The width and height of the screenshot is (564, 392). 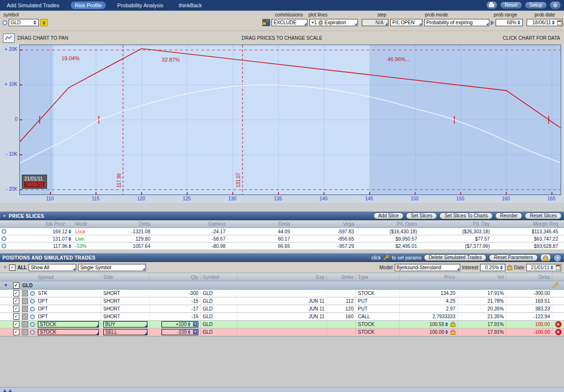 I want to click on model-select: Bjerksund-Stensland, so click(x=428, y=268).